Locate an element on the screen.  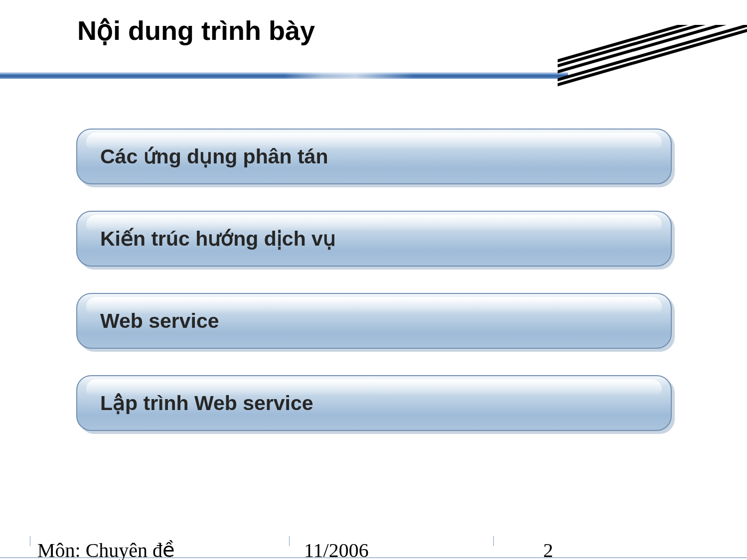
slide-title: Nội dung trình bày is located at coordinates (196, 31).